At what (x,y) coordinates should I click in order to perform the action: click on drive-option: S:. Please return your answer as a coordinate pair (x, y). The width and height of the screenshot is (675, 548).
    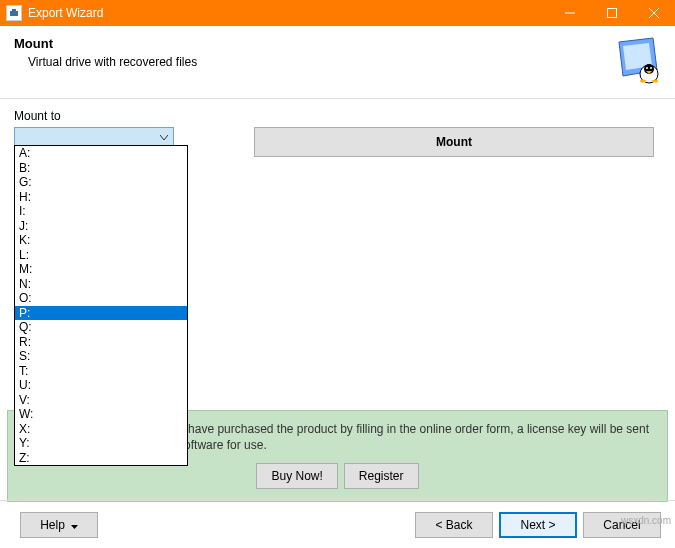
    Looking at the image, I should click on (101, 356).